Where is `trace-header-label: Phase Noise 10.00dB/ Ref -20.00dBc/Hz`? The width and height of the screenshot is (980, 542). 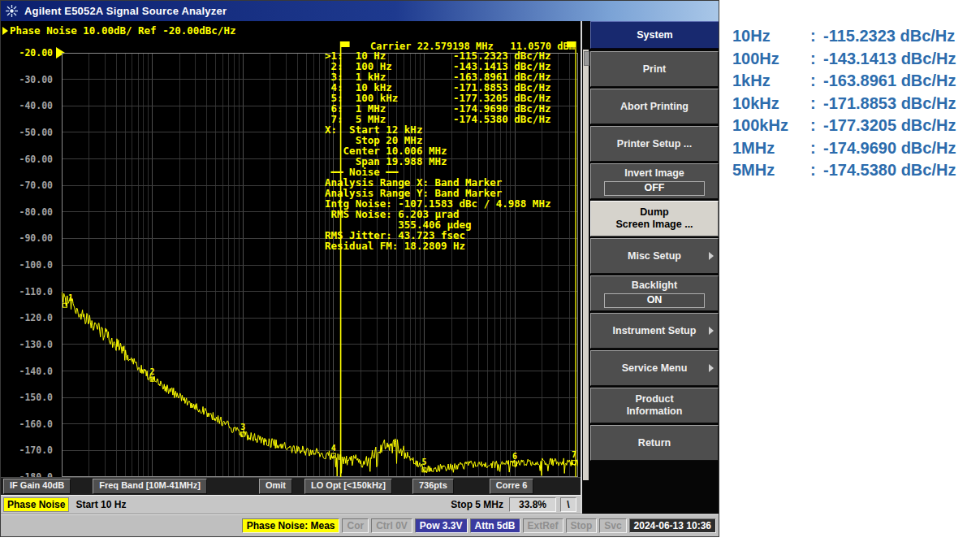
trace-header-label: Phase Noise 10.00dB/ Ref -20.00dBc/Hz is located at coordinates (123, 31).